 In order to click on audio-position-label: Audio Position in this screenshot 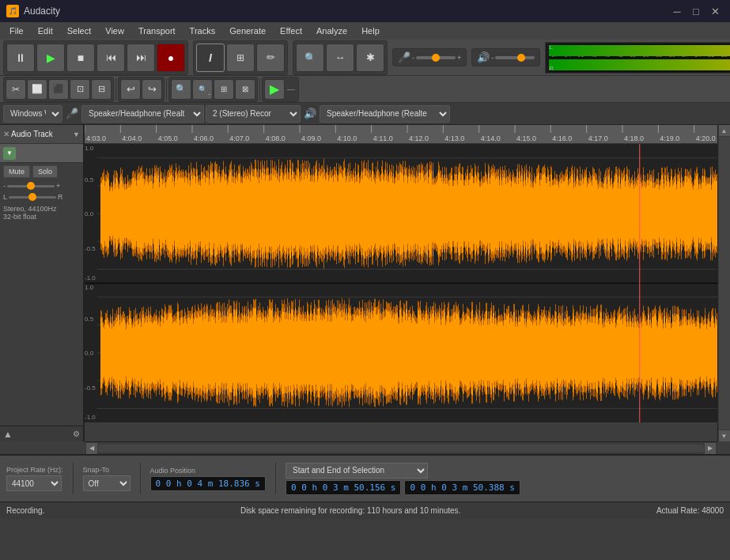, I will do `click(208, 471)`.